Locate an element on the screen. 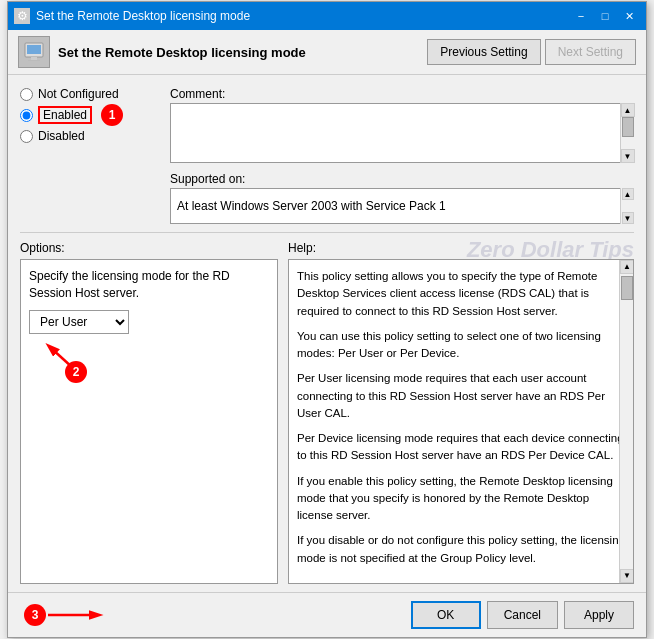 This screenshot has width=654, height=639. top-bar-title: Set the Remote Desktop licensing mode is located at coordinates (238, 52).